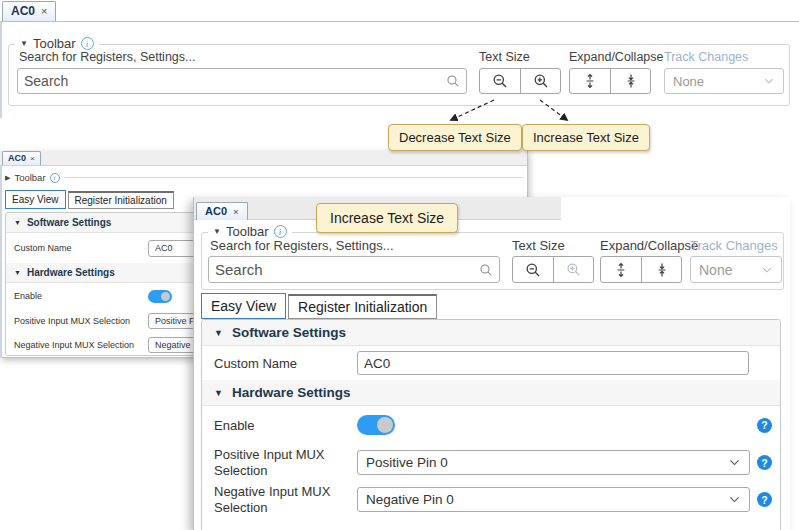 The width and height of the screenshot is (799, 530). I want to click on enable-label: Enable, so click(234, 426).